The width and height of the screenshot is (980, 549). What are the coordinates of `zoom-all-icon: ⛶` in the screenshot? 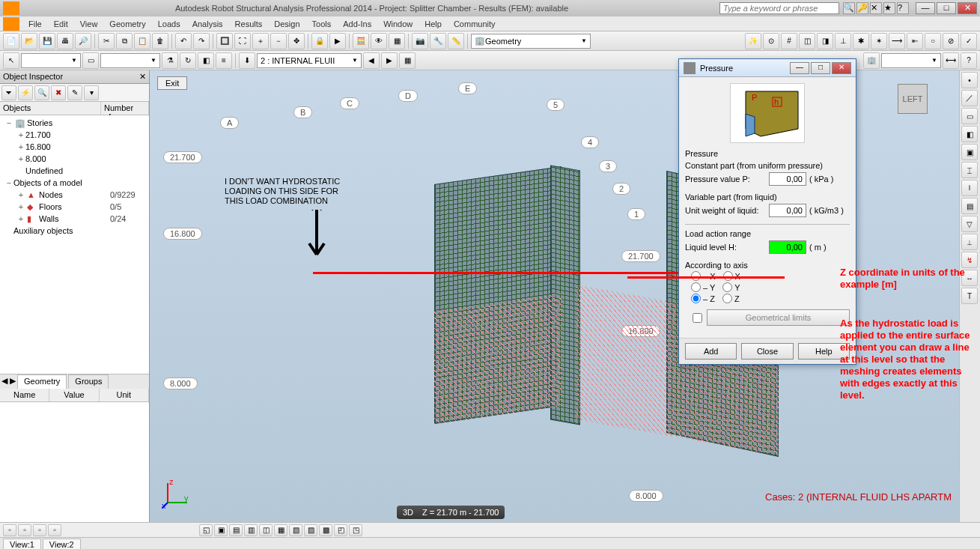 It's located at (243, 41).